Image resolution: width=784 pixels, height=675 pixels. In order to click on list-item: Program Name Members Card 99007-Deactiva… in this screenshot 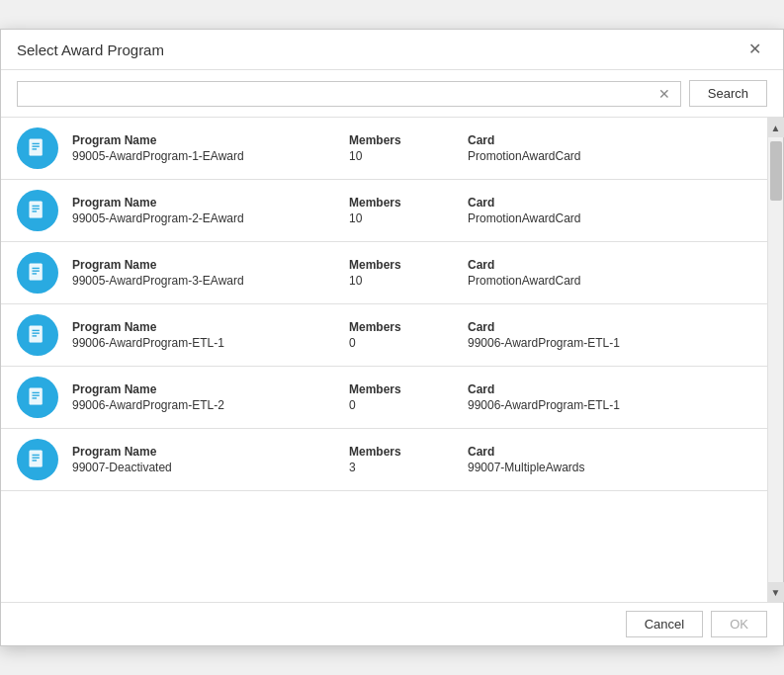, I will do `click(384, 461)`.